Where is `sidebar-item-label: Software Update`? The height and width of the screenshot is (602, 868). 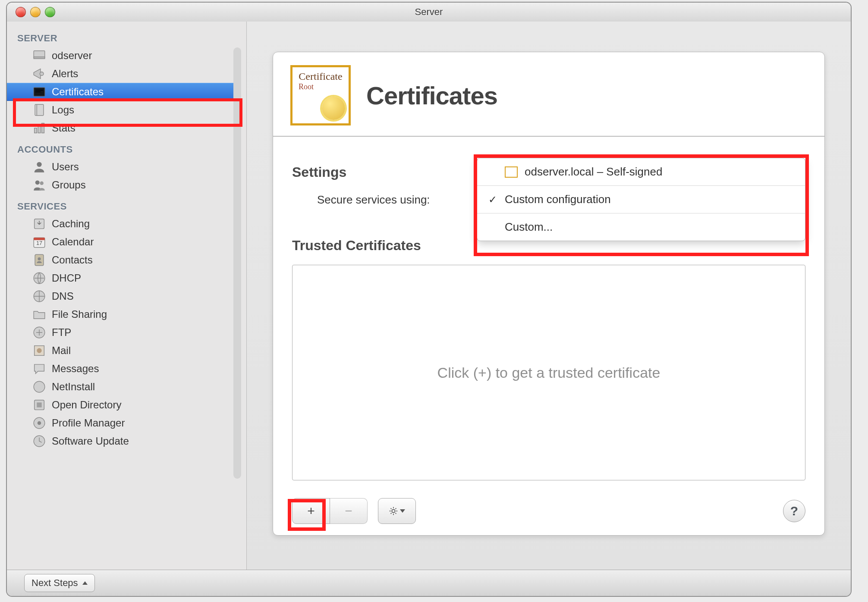
sidebar-item-label: Software Update is located at coordinates (91, 441).